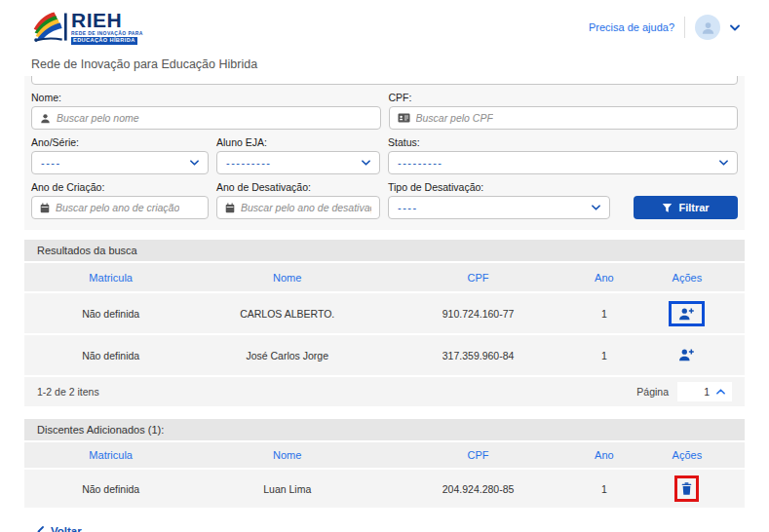 Image resolution: width=769 pixels, height=532 pixels. Describe the element at coordinates (66, 528) in the screenshot. I see `voltar-label: Voltar` at that location.